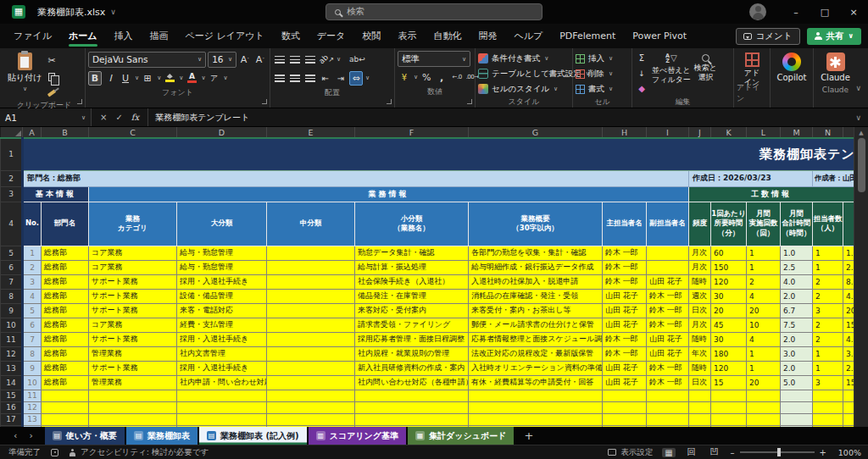  Describe the element at coordinates (536, 252) in the screenshot. I see `cell: 各部門の勤怠を収集・集計・確認` at that location.